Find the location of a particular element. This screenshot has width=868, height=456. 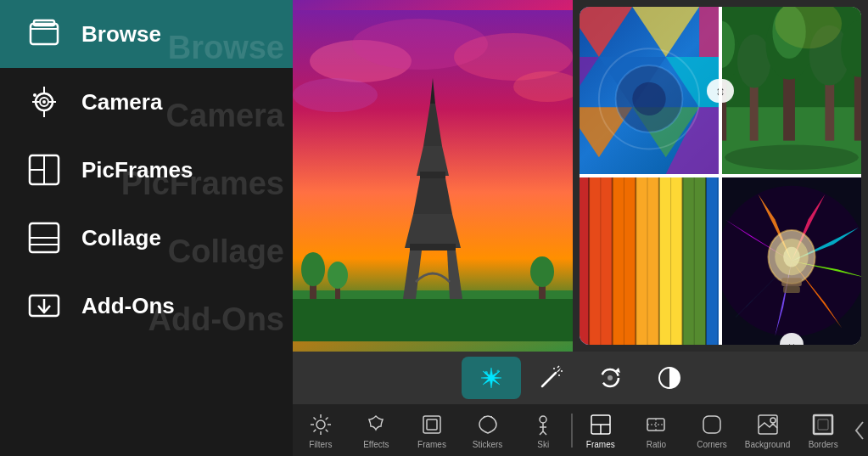

collage-icon is located at coordinates (44, 238).